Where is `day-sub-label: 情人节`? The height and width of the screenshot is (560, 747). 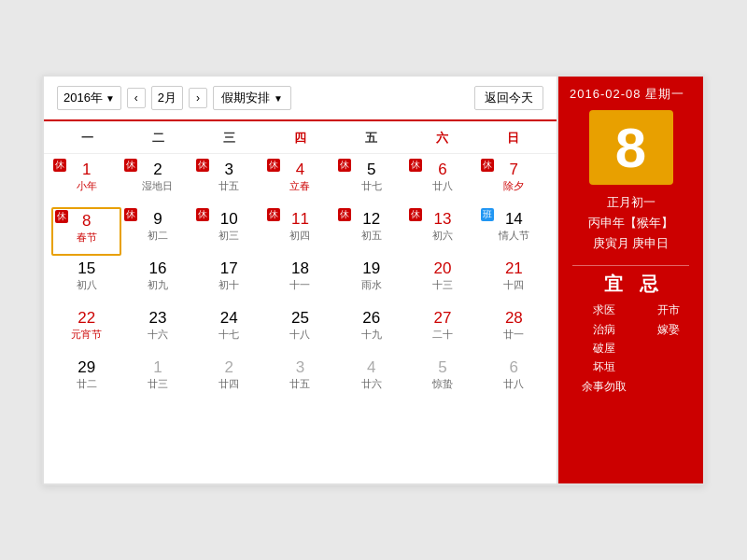
day-sub-label: 情人节 is located at coordinates (514, 235).